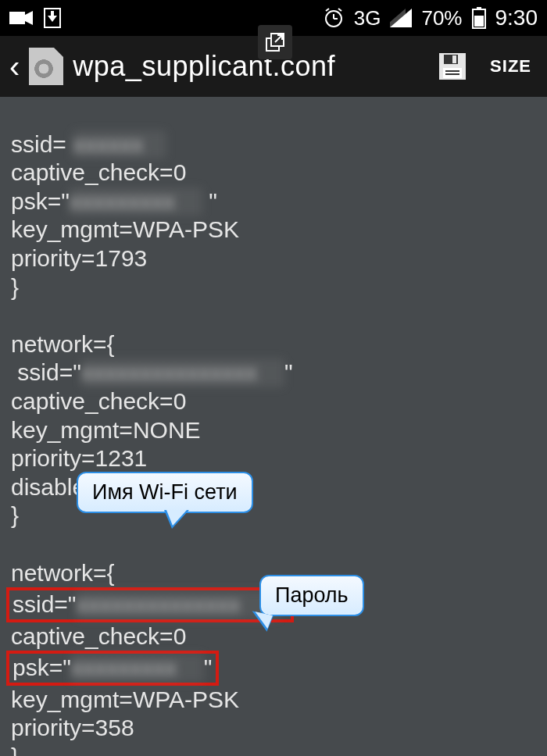 The image size is (547, 756). Describe the element at coordinates (106, 430) in the screenshot. I see `editor-line: key_mgmt=NONE` at that location.